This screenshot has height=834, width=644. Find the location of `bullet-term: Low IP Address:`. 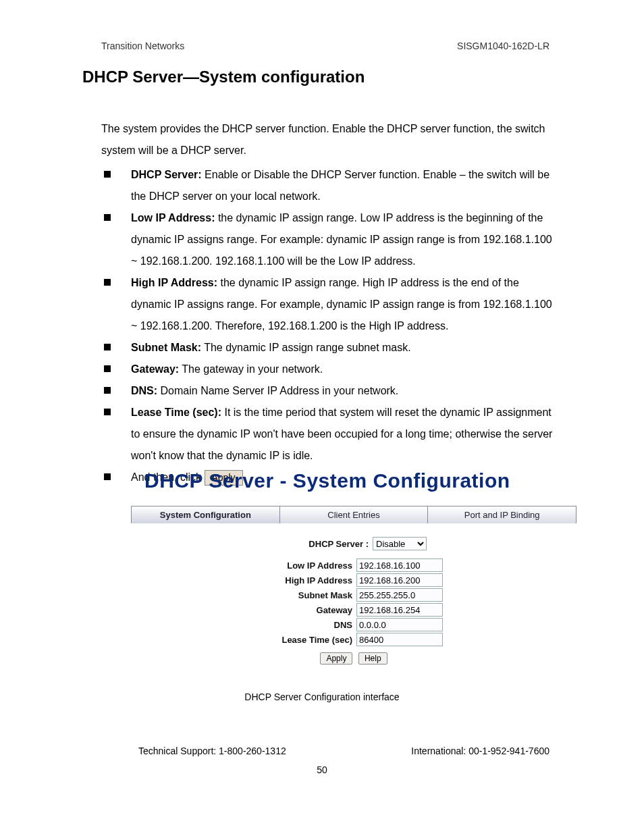

bullet-term: Low IP Address: is located at coordinates (173, 217).